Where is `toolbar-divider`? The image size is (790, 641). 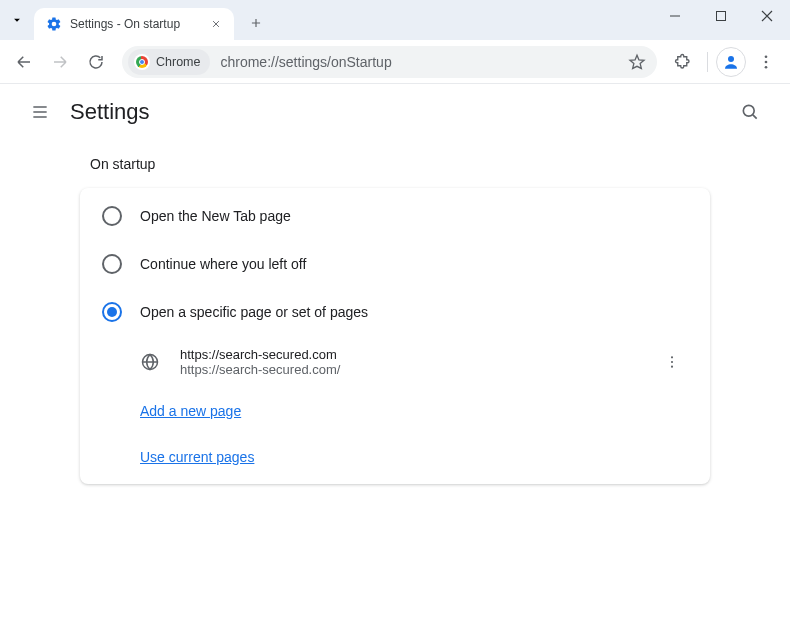 toolbar-divider is located at coordinates (708, 62).